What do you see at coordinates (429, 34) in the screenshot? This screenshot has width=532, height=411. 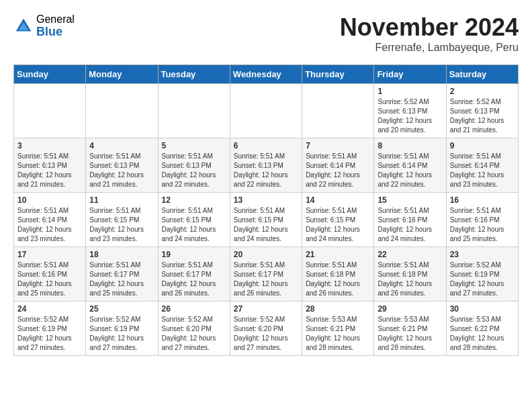 I see `title-block: November 2024 Ferrenafe, Lambayeque, Per…` at bounding box center [429, 34].